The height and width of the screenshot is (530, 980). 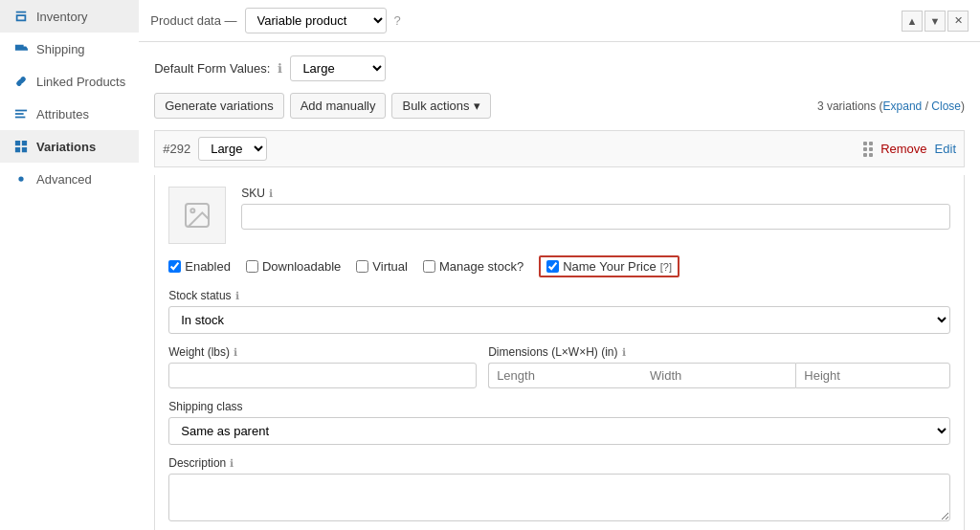 What do you see at coordinates (193, 21) in the screenshot?
I see `product-data-title: Product data —` at bounding box center [193, 21].